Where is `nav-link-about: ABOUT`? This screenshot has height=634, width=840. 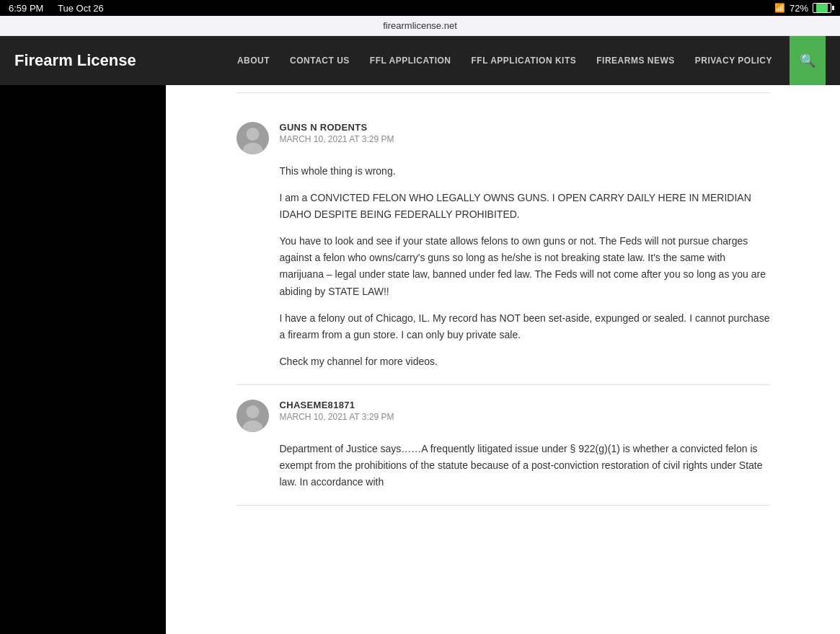
nav-link-about: ABOUT is located at coordinates (254, 61).